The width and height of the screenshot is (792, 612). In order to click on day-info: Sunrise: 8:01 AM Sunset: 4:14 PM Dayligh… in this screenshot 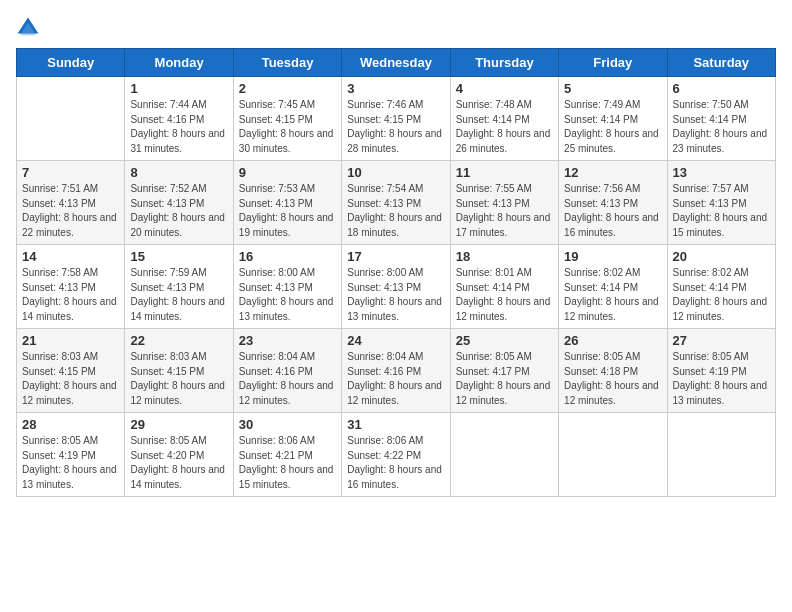, I will do `click(504, 295)`.